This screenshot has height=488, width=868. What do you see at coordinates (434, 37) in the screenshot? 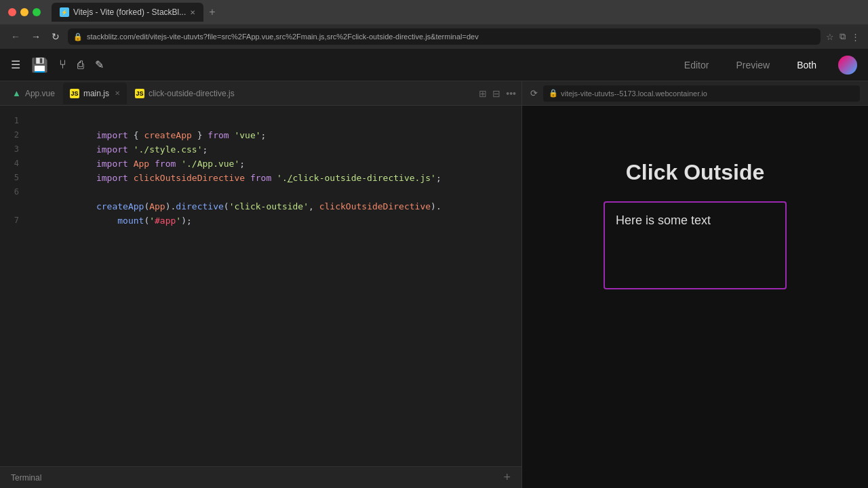
I see `browser-nav: ← → ↻ 🔒 stackblitz.com/edit/vitejs-vite-…` at bounding box center [434, 37].